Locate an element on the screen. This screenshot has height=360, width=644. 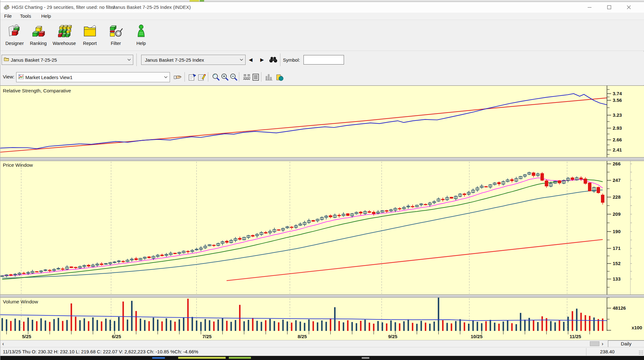
x-axis-month-label: 8/25 is located at coordinates (302, 337).